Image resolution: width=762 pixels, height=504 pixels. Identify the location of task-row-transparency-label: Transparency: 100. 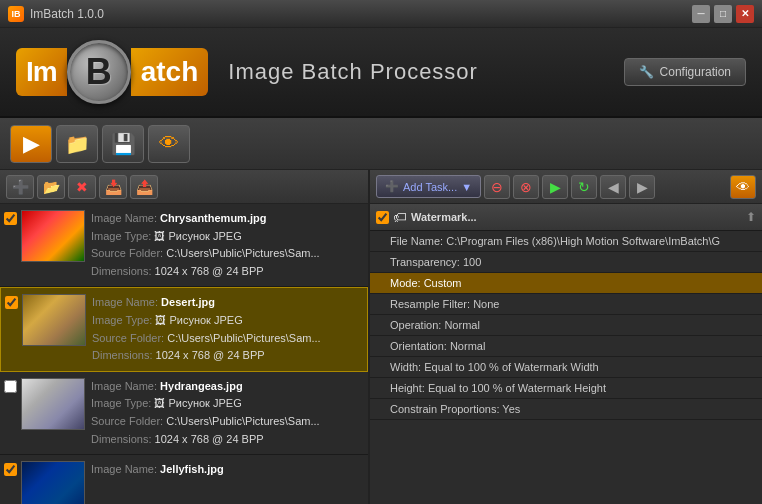
(436, 262).